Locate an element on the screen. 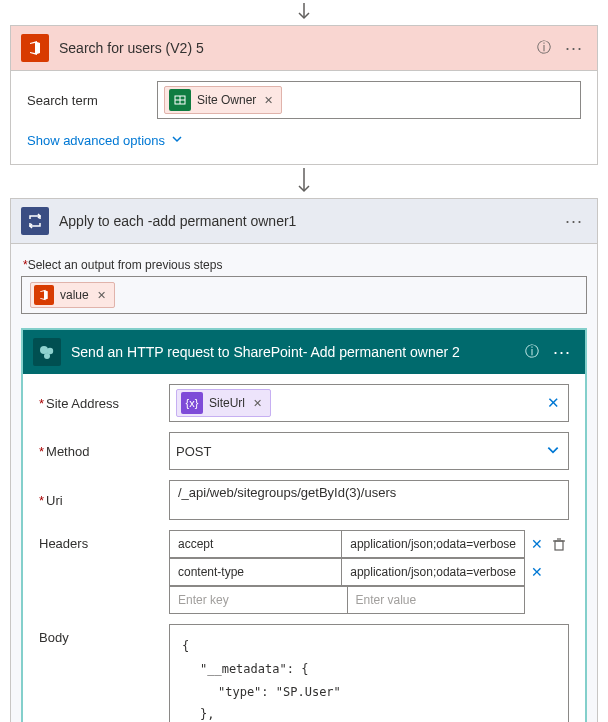  action-header: Send an HTTP request to SharePoint- Add … is located at coordinates (304, 352).